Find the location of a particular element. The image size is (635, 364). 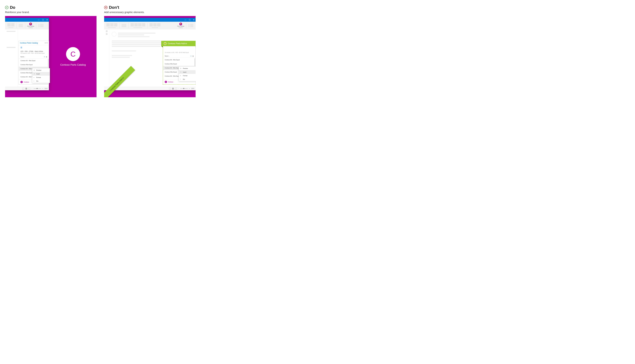

do-subtitle: Reinforce your brand. is located at coordinates (51, 12).